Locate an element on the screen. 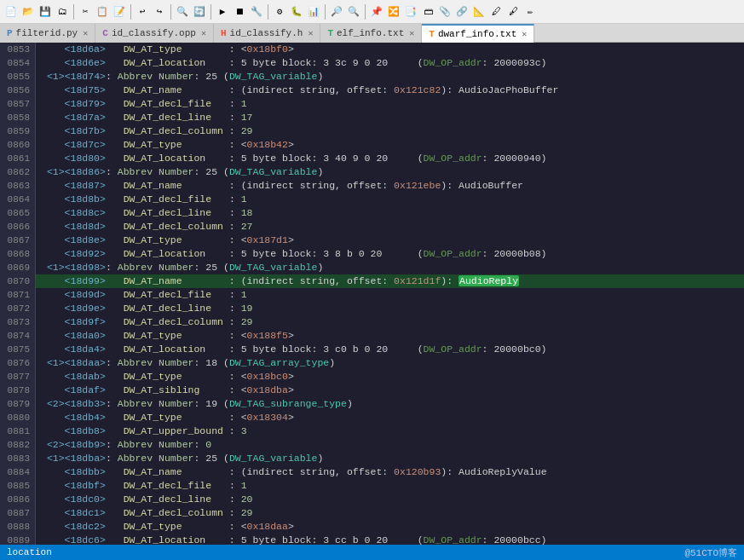 This screenshot has width=744, height=560. code-line: 0863 <18d87> DW_AT_name : (indirect stri… is located at coordinates (372, 186).